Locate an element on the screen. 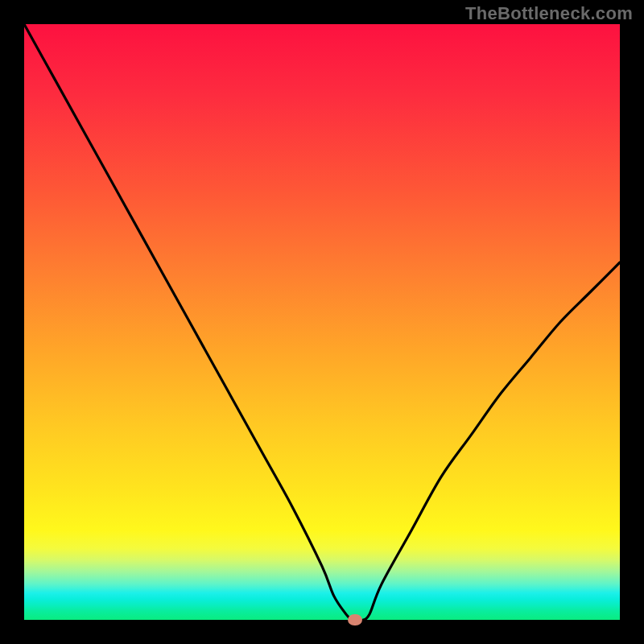 The height and width of the screenshot is (644, 644). optimum-marker-icon is located at coordinates (355, 620).